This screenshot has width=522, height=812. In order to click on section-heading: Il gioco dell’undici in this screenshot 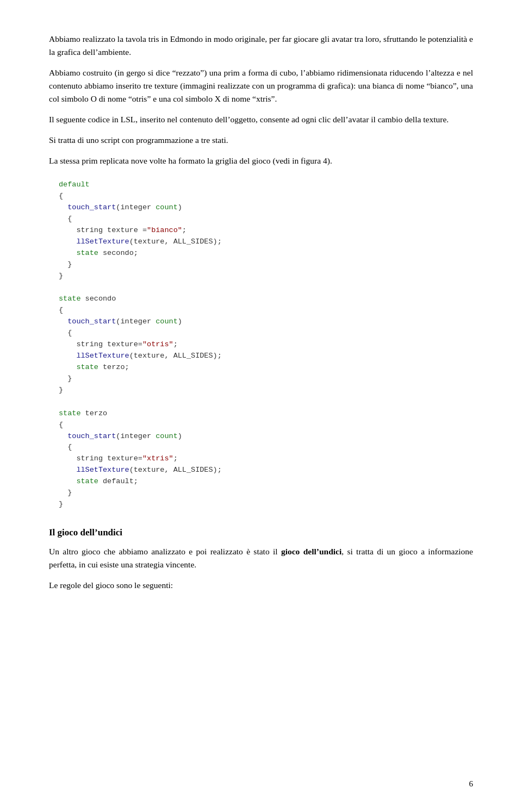, I will do `click(261, 533)`.